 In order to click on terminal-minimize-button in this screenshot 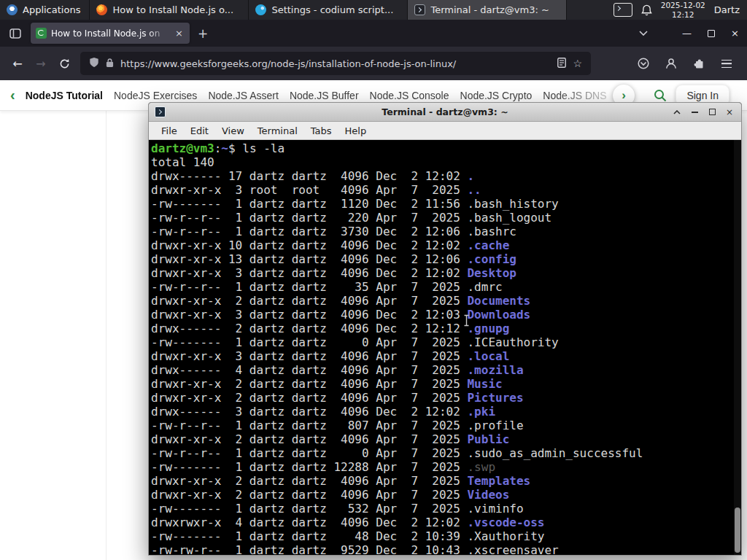, I will do `click(694, 112)`.